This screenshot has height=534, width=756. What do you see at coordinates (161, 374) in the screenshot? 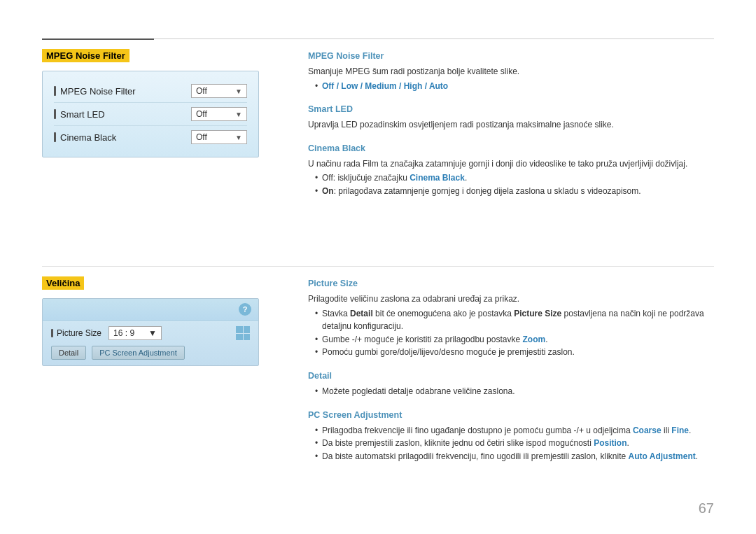
I see `velicina-section-left: Veličina ? Picture Size 16 : 9 ▼` at bounding box center [161, 374].